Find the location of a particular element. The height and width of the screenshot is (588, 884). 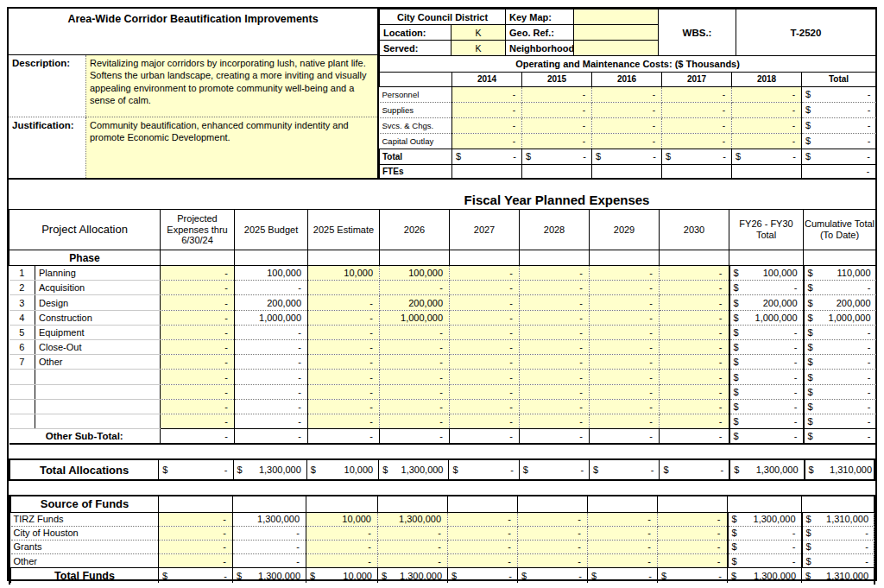

description-field: Revitalizing major corridors by incorpor… is located at coordinates (231, 86).